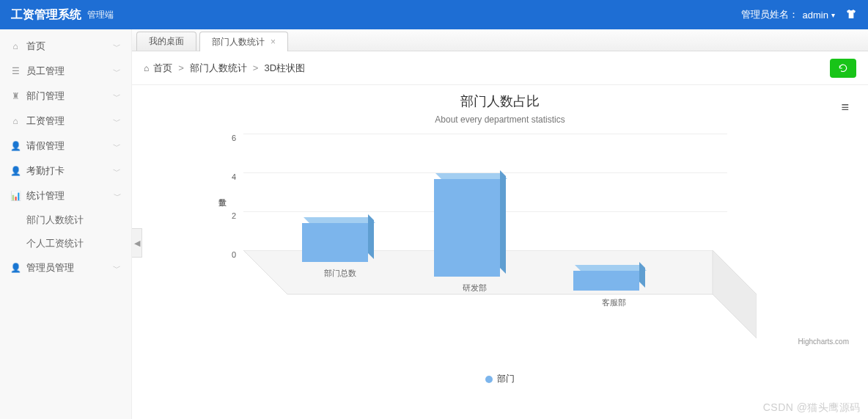 Image resolution: width=868 pixels, height=419 pixels. What do you see at coordinates (238, 43) in the screenshot?
I see `tab-label: 部门人数统计` at bounding box center [238, 43].